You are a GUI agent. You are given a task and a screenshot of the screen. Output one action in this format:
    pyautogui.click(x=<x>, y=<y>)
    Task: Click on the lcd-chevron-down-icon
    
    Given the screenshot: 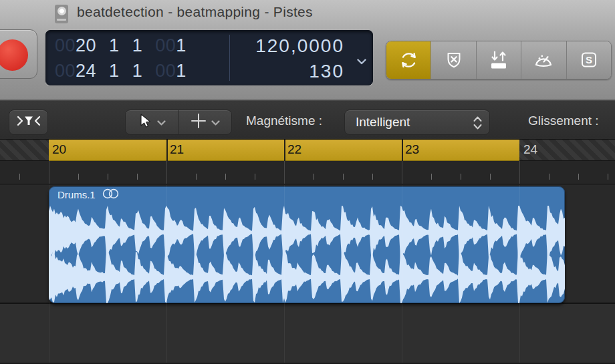 What is the action you would take?
    pyautogui.click(x=362, y=61)
    